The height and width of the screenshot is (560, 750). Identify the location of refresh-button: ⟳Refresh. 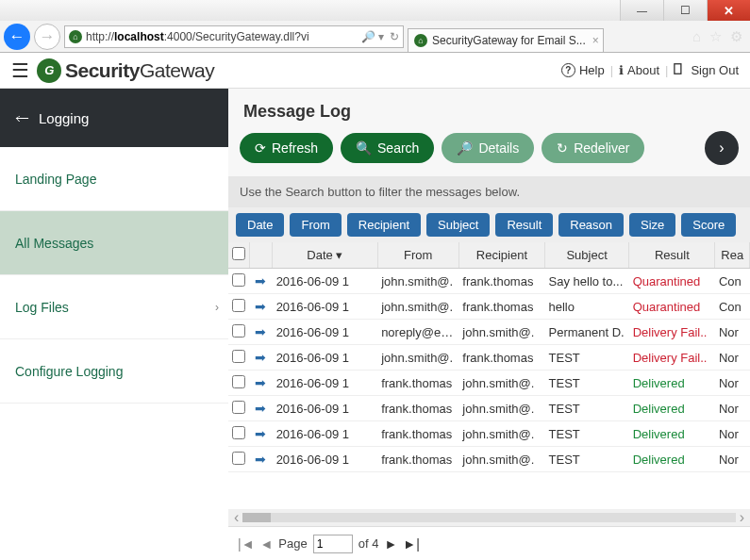
(287, 148).